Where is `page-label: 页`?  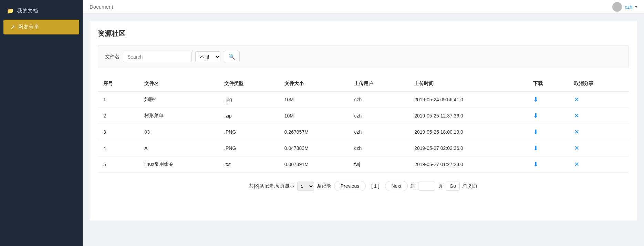 page-label: 页 is located at coordinates (440, 186).